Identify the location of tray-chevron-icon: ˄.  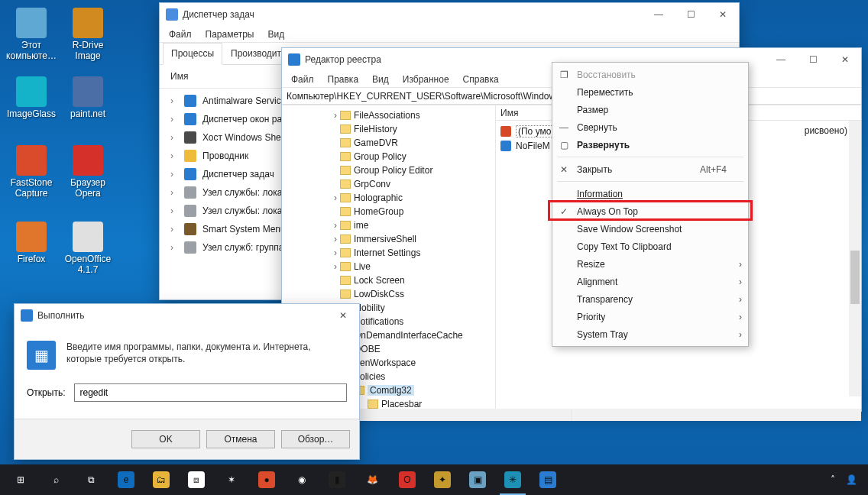
(833, 480).